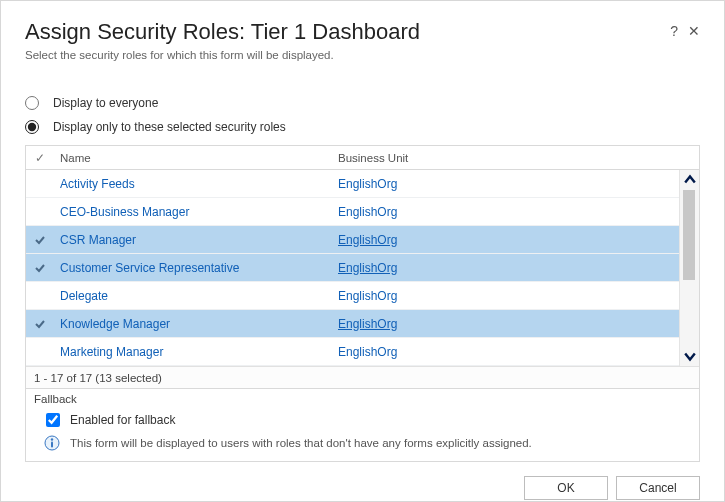 The height and width of the screenshot is (502, 725). Describe the element at coordinates (84, 296) in the screenshot. I see `role-name-link: Delegate` at that location.